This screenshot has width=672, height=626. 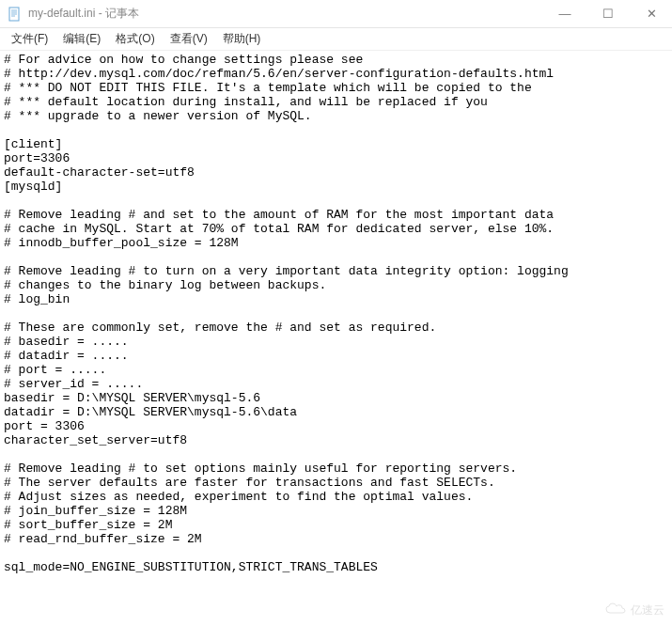 I want to click on maximize-button: ☐, so click(x=608, y=13).